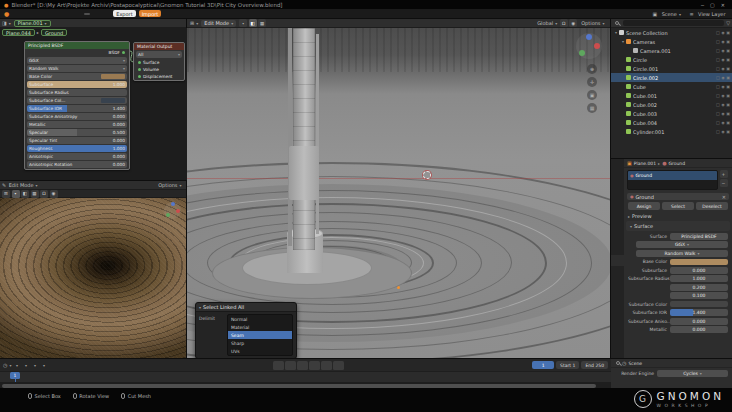 The height and width of the screenshot is (412, 732). What do you see at coordinates (678, 226) in the screenshot?
I see `surface-section-header: ▾ Surface` at bounding box center [678, 226].